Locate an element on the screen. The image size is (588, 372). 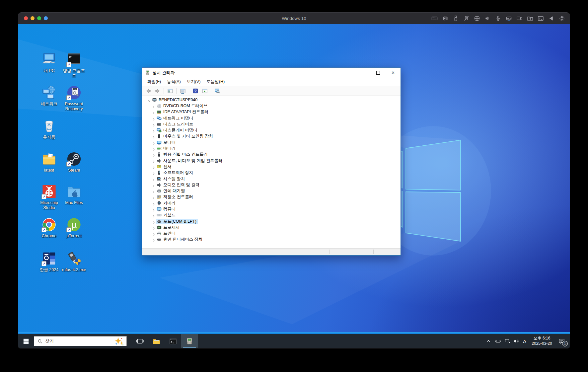
desktop-icon-my-pc: 내 PC is located at coordinates (49, 62).